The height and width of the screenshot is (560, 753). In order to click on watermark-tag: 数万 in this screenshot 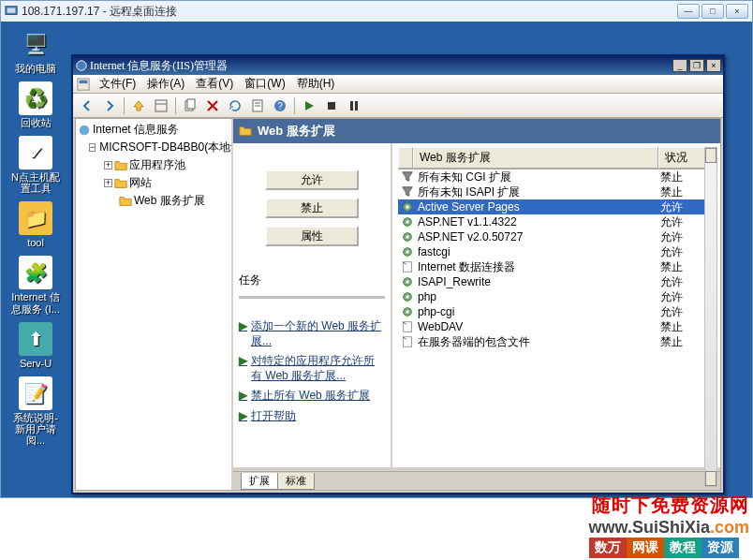, I will do `click(608, 548)`.